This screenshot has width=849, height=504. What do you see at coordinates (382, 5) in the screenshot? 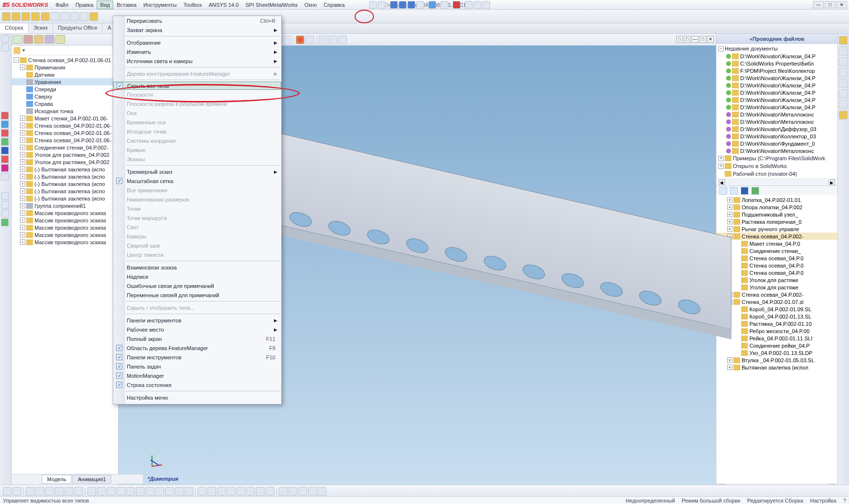
I see `open-icon` at bounding box center [382, 5].